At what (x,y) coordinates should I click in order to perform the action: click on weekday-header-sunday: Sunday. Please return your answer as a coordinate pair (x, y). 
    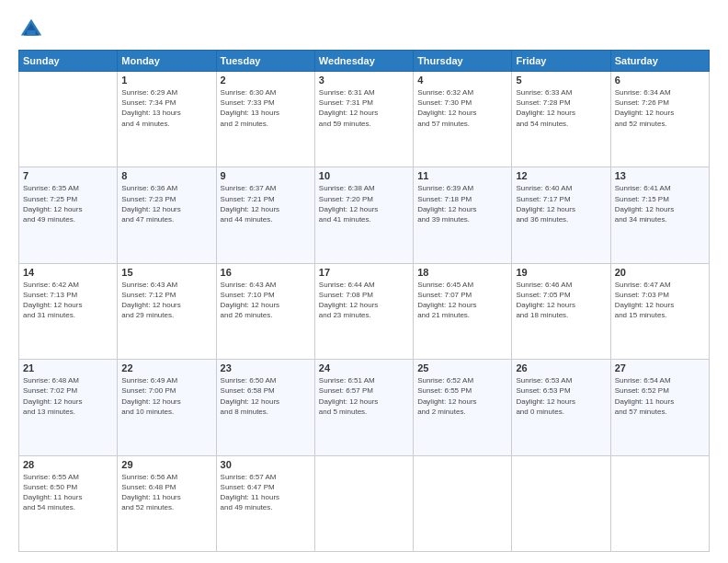
    Looking at the image, I should click on (68, 61).